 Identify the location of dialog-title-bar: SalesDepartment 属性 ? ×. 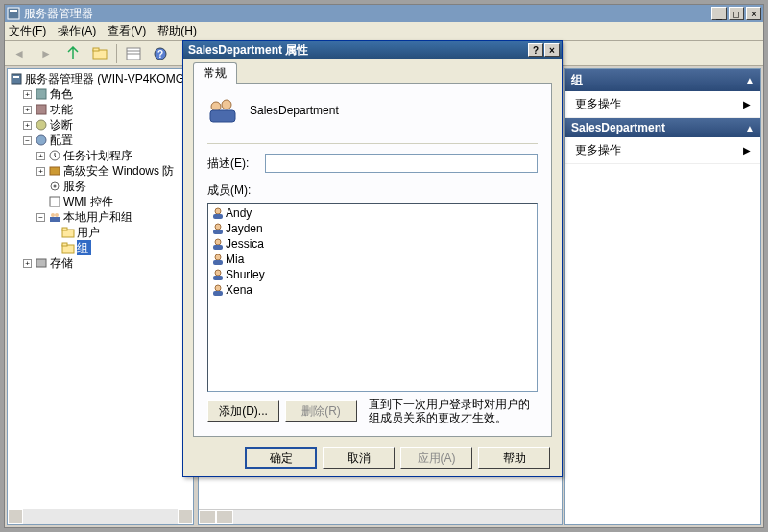
(372, 50).